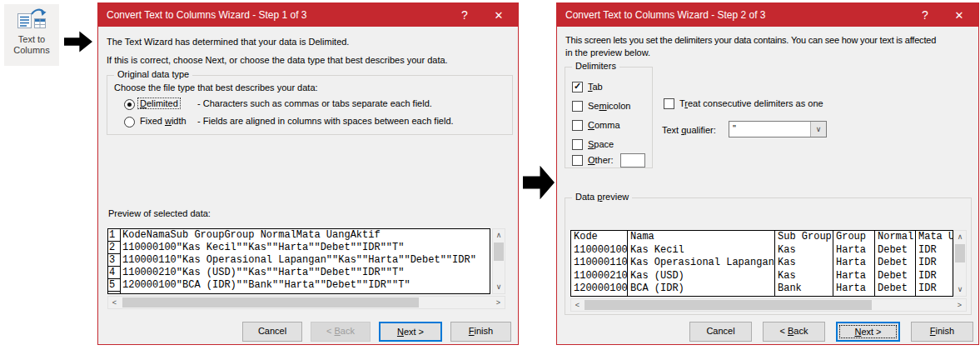 The height and width of the screenshot is (350, 980). I want to click on checkbox-space, so click(578, 145).